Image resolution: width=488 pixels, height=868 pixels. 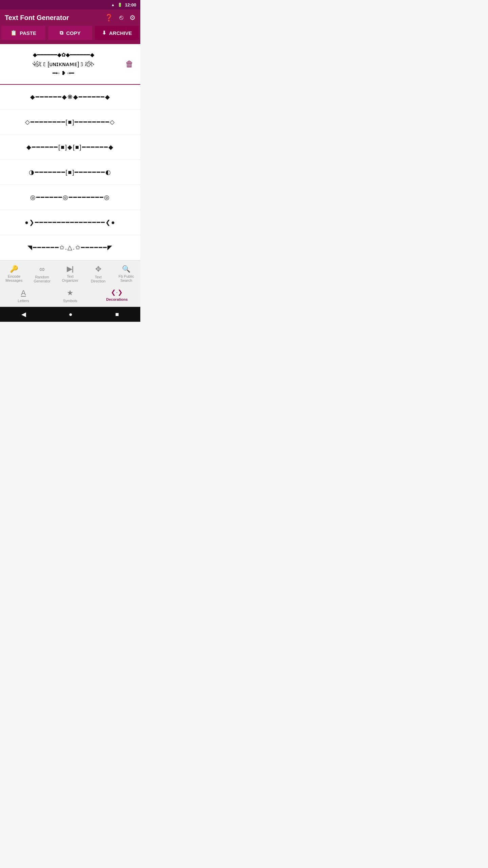 What do you see at coordinates (117, 296) in the screenshot?
I see `nav-item-decorations: ❮·❯ Decorations` at bounding box center [117, 296].